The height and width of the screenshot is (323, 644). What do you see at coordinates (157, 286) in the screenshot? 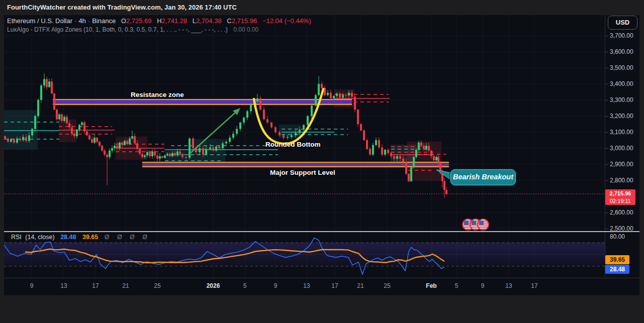
I see `time-tick-label: 25` at bounding box center [157, 286].